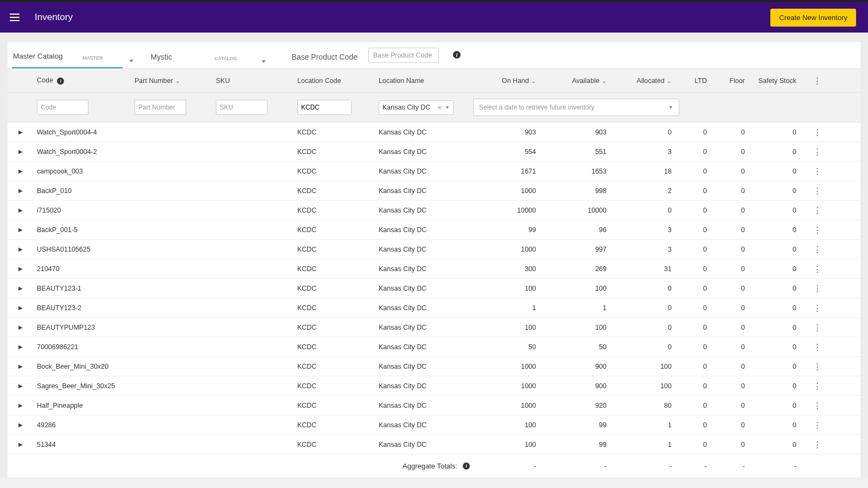 Image resolution: width=868 pixels, height=488 pixels. What do you see at coordinates (434, 347) in the screenshot?
I see `table-row: ▶70006986221KCDCKansas City DC50500000` at bounding box center [434, 347].